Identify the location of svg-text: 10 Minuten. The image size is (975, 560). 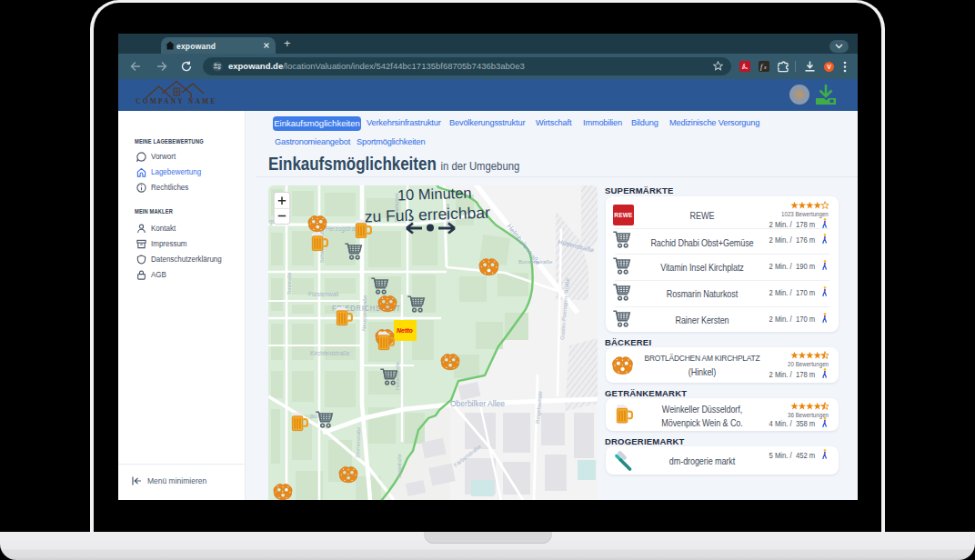
(435, 195).